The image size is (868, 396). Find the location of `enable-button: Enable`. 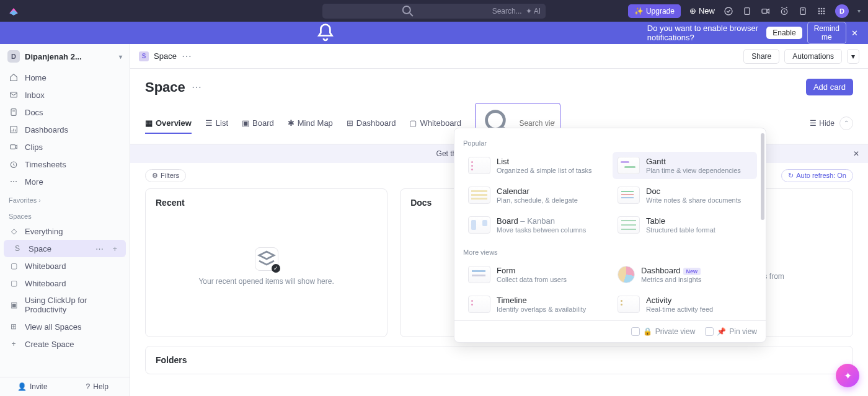

enable-button: Enable is located at coordinates (784, 33).